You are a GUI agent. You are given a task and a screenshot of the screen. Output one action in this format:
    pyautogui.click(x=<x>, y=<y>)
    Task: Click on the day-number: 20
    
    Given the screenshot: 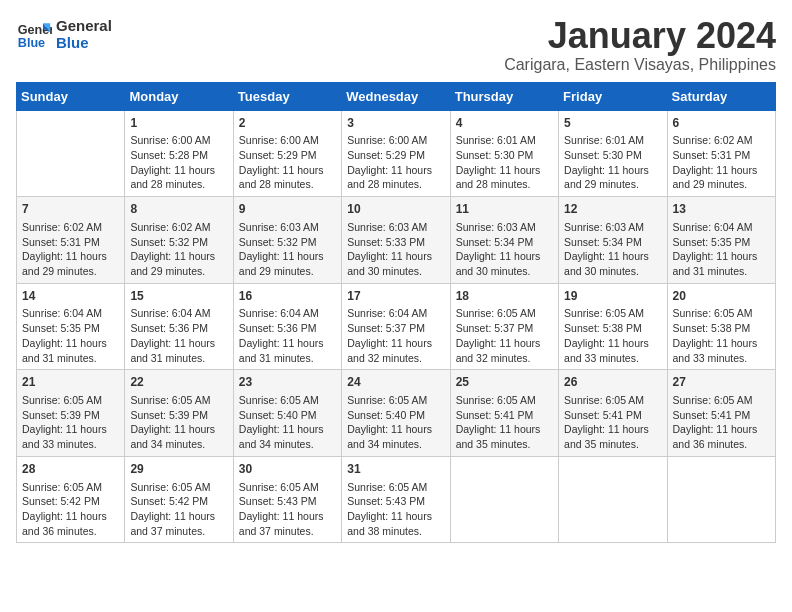 What is the action you would take?
    pyautogui.click(x=722, y=296)
    